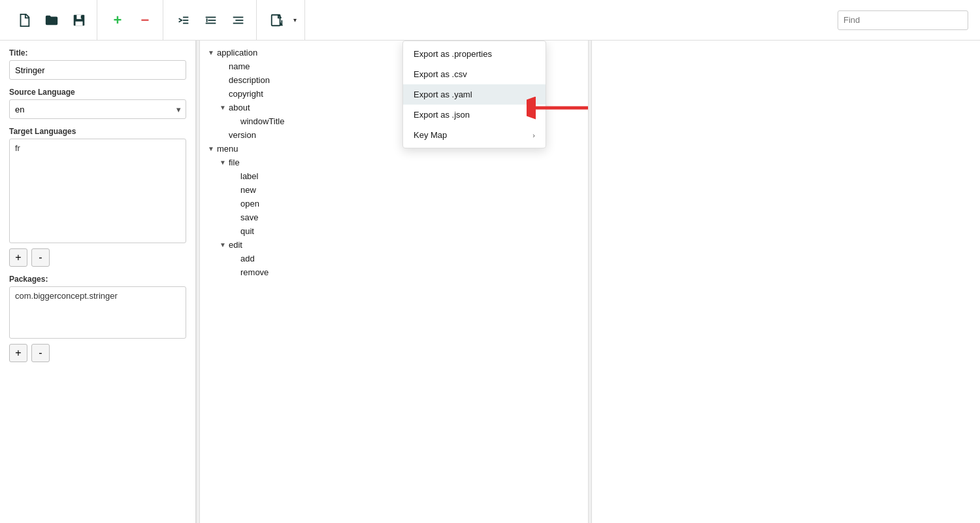 This screenshot has height=523, width=980. What do you see at coordinates (250, 80) in the screenshot?
I see `tree-label-description: description` at bounding box center [250, 80].